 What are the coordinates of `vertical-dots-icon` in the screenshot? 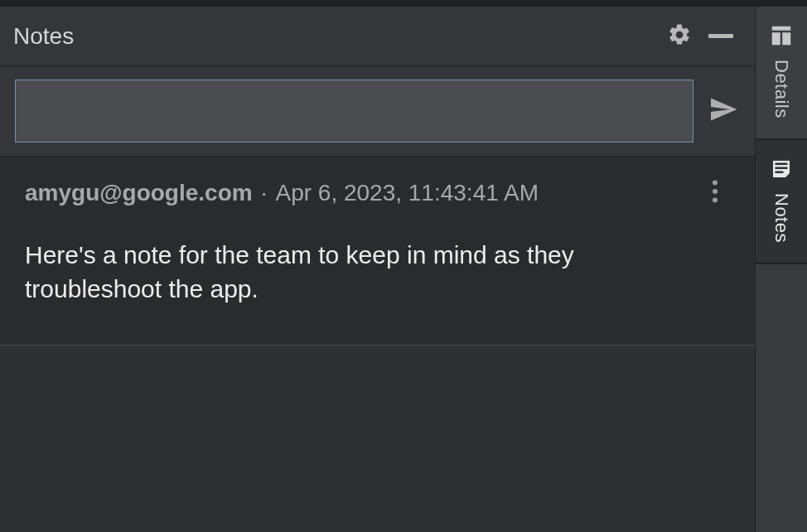 It's located at (715, 193).